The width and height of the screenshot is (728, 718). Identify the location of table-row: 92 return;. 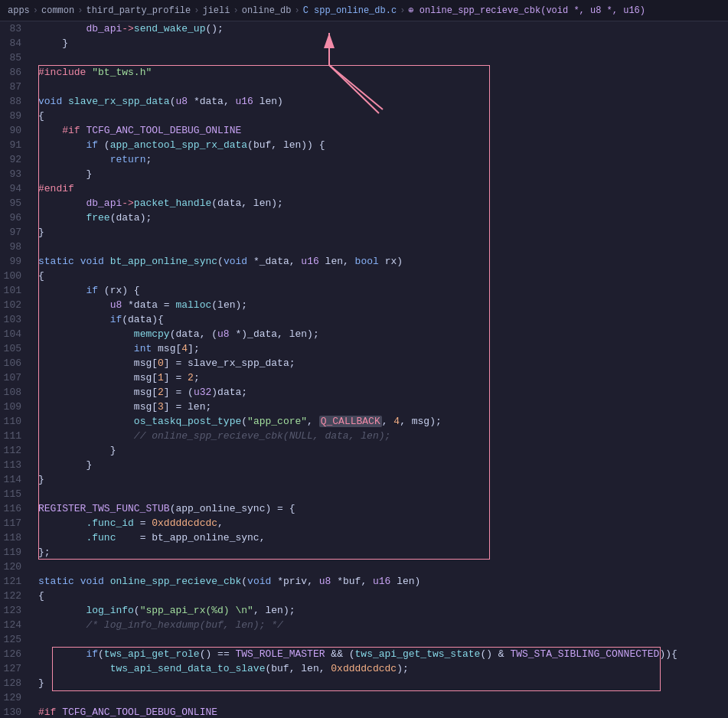
(364, 159).